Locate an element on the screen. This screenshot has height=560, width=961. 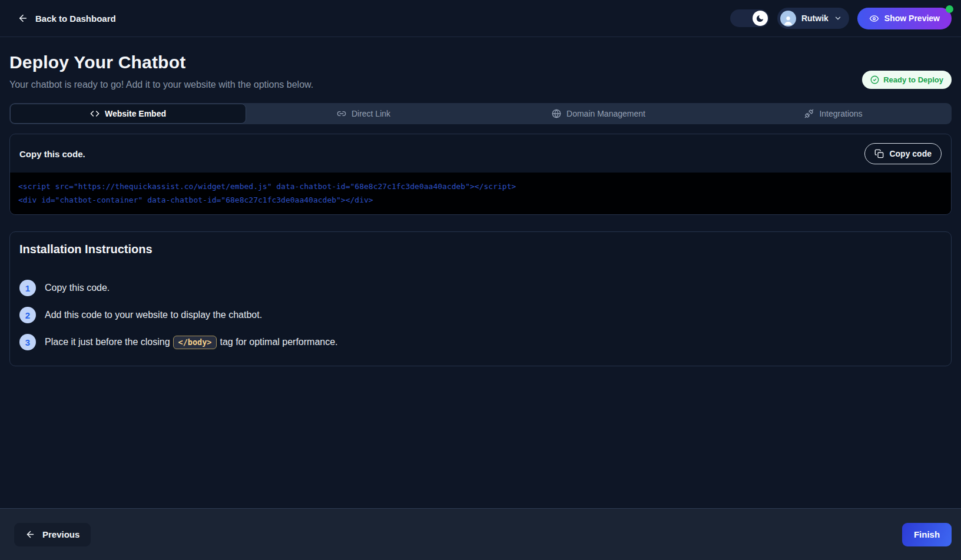
code-icon is located at coordinates (95, 114).